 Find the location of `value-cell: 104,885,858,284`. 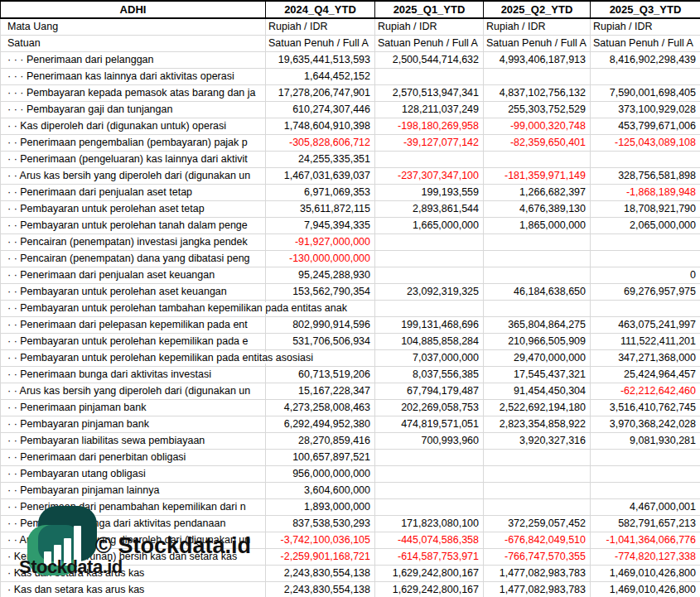

value-cell: 104,885,858,284 is located at coordinates (429, 341).